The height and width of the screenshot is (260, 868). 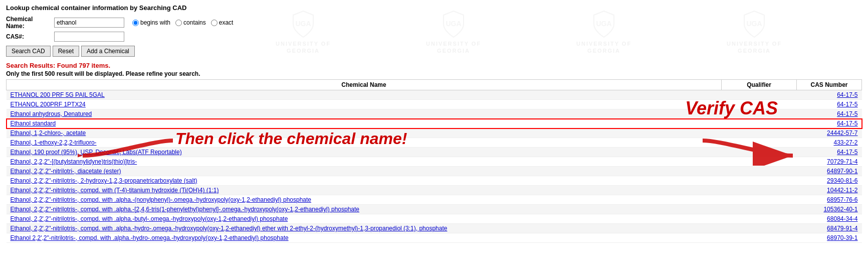 I want to click on cas-row: CAS#:, so click(x=434, y=37).